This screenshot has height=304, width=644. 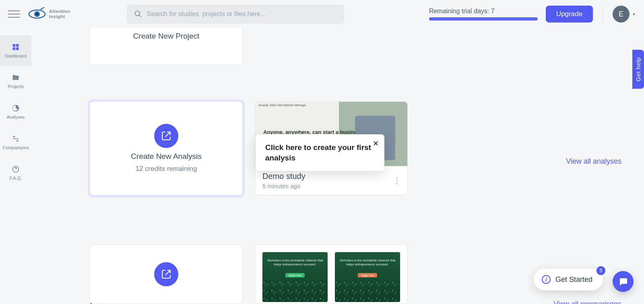 What do you see at coordinates (166, 156) in the screenshot?
I see `create-analysis-title: Create New Analysis` at bounding box center [166, 156].